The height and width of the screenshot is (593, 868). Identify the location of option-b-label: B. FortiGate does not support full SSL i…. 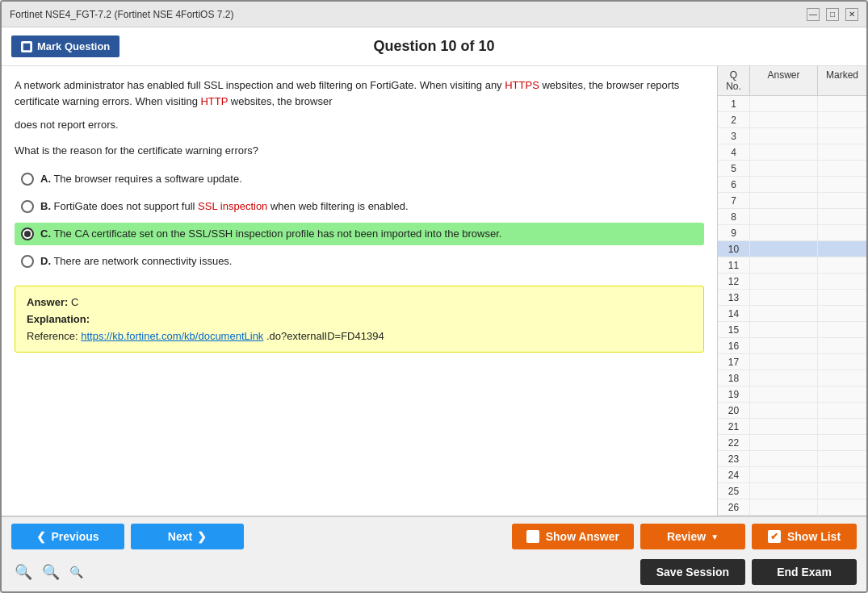
(224, 207).